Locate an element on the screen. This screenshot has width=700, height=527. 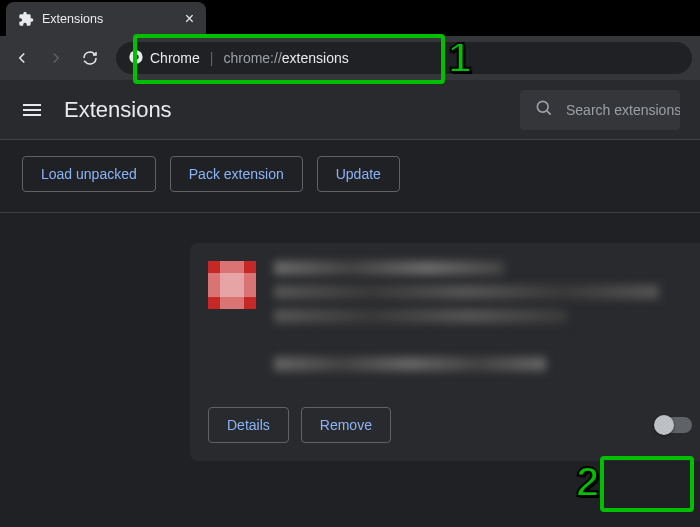
toggle-knob is located at coordinates (664, 425).